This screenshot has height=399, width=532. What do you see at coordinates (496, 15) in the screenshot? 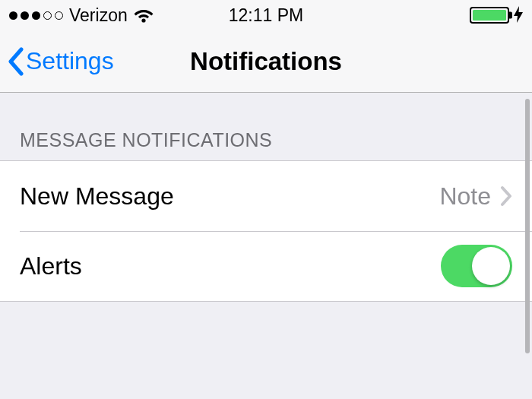
I see `status-right` at bounding box center [496, 15].